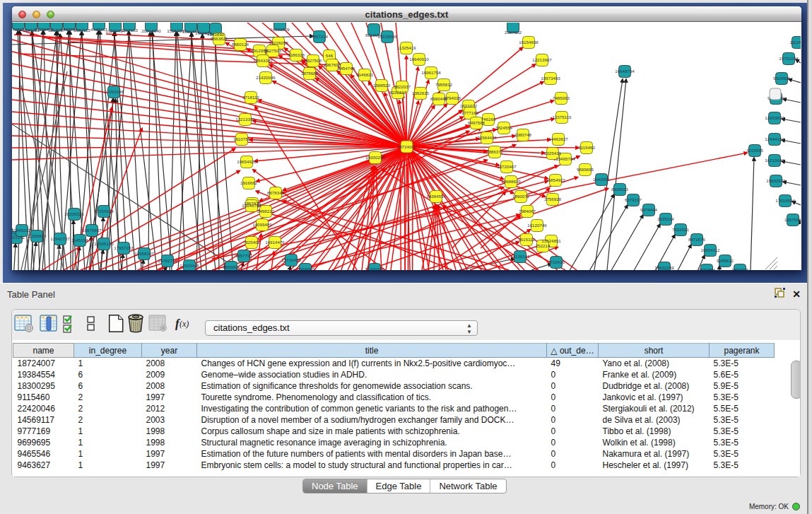  Describe the element at coordinates (80, 240) in the screenshot. I see `svg-text: 1145194` at that location.